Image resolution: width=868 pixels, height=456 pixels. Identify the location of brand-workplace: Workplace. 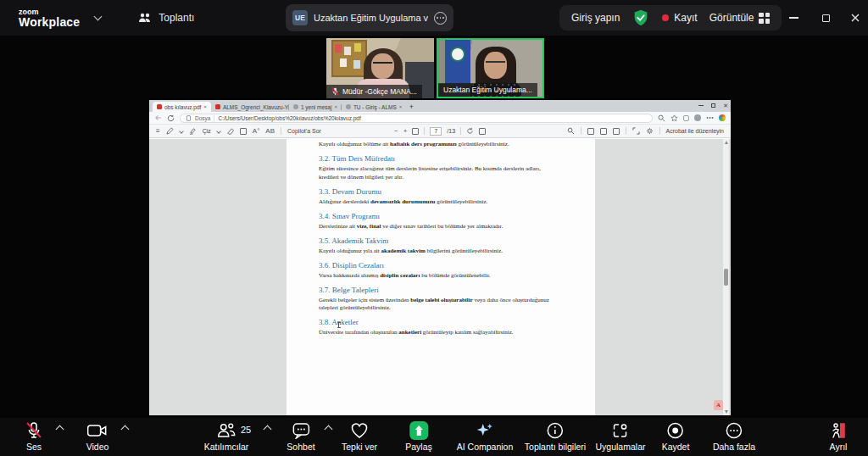
(49, 22).